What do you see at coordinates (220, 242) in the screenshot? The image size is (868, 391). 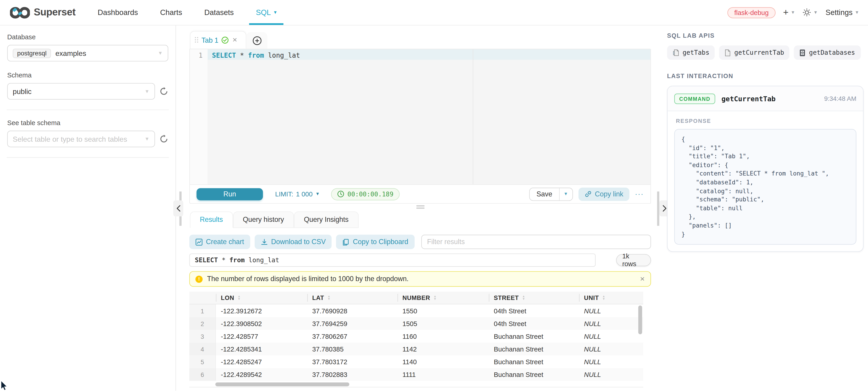 I see `create-chart-button: Create chart` at bounding box center [220, 242].